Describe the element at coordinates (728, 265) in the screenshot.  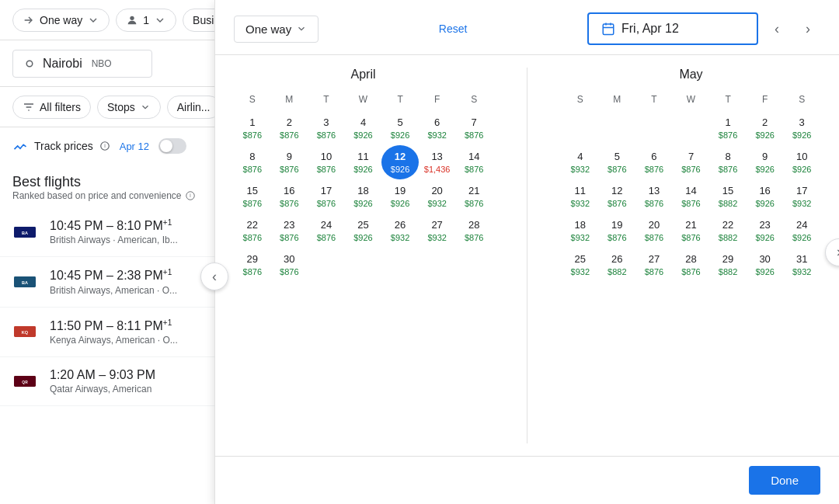
I see `may-29: 29$882` at that location.